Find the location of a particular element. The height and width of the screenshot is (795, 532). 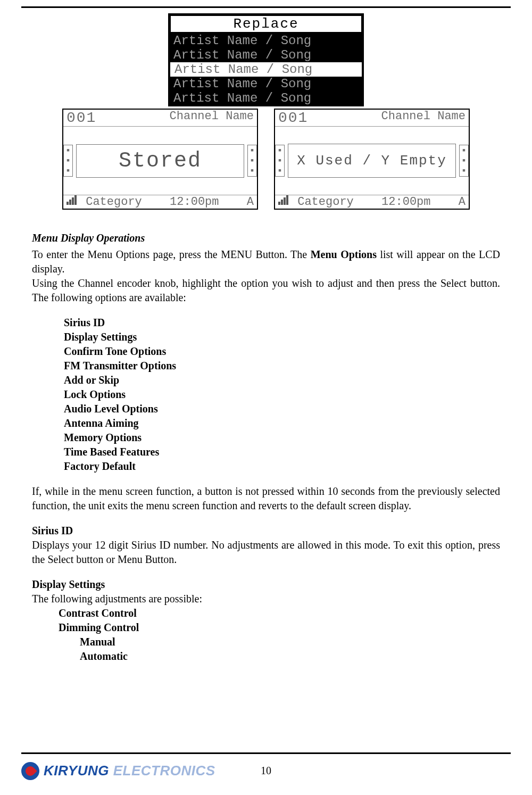

sub-heading: Display Settings is located at coordinates (266, 584).